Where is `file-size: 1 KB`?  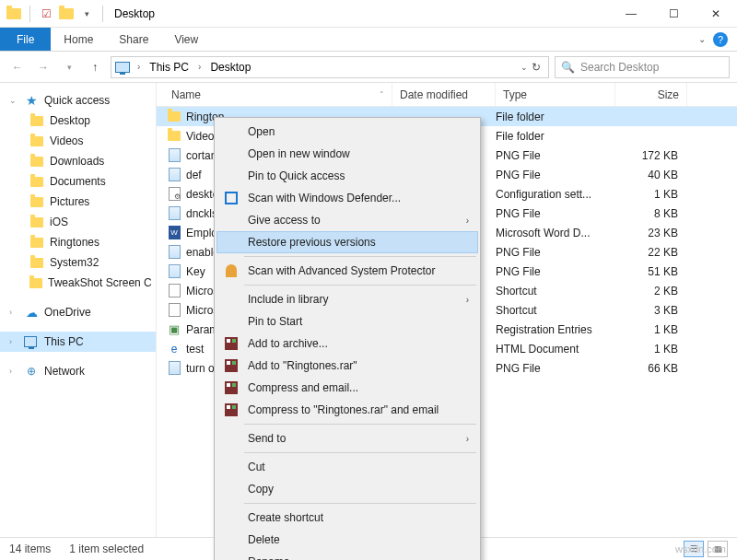
file-size: 1 KB is located at coordinates (651, 349).